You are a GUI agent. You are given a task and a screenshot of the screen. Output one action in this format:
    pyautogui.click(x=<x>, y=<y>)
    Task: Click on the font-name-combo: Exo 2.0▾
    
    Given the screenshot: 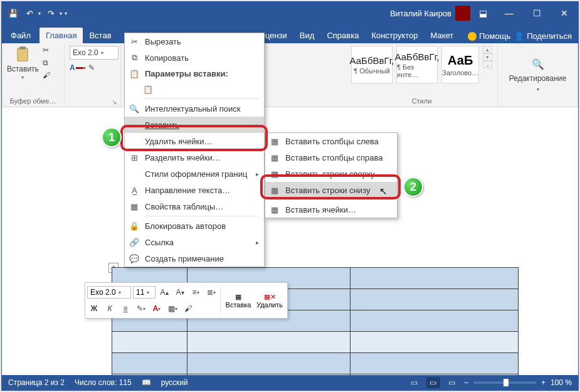 What is the action you would take?
    pyautogui.click(x=94, y=53)
    